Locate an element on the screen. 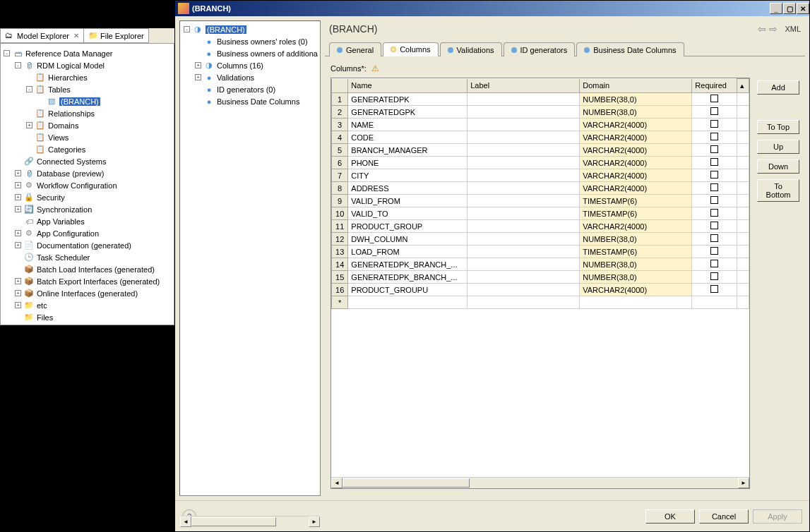  table-row: 1GENERATEDPKNUMBER(38,0) is located at coordinates (541, 99).